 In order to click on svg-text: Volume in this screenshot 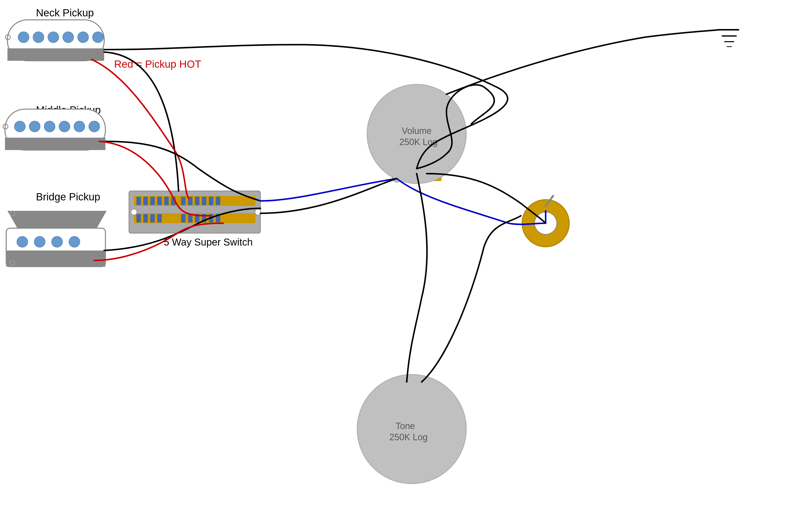, I will do `click(417, 131)`.